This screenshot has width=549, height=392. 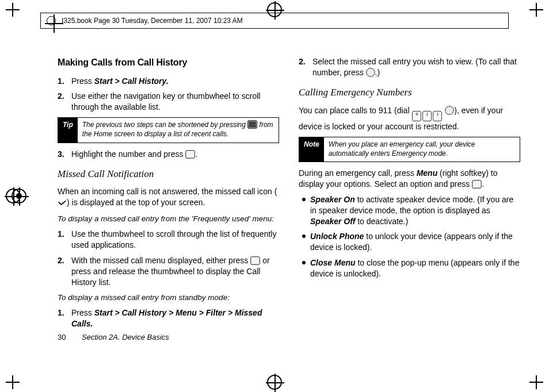 I want to click on paragraph: You can place calls to 911 (dial 911 ), …, so click(x=410, y=118).